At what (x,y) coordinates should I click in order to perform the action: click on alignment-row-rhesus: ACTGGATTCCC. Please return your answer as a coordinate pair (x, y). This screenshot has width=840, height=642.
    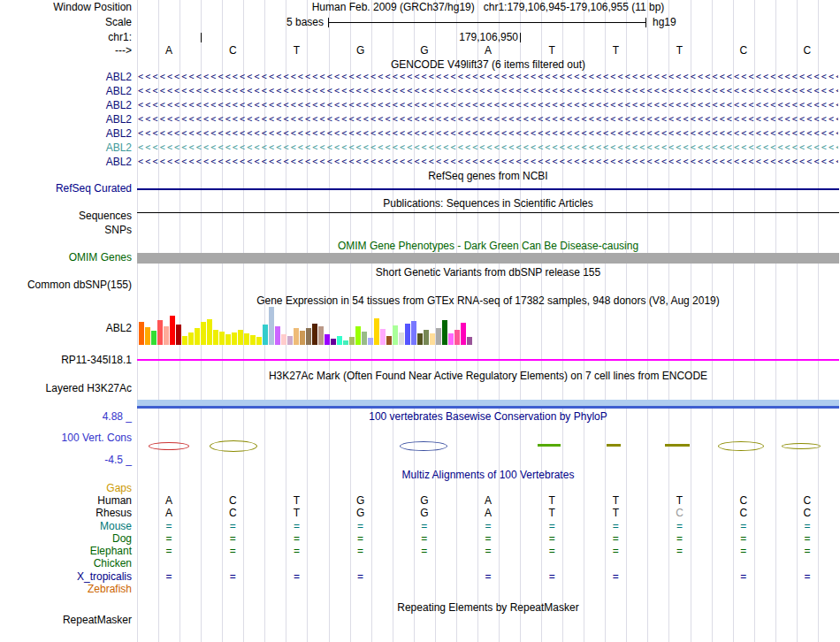
    Looking at the image, I should click on (488, 513).